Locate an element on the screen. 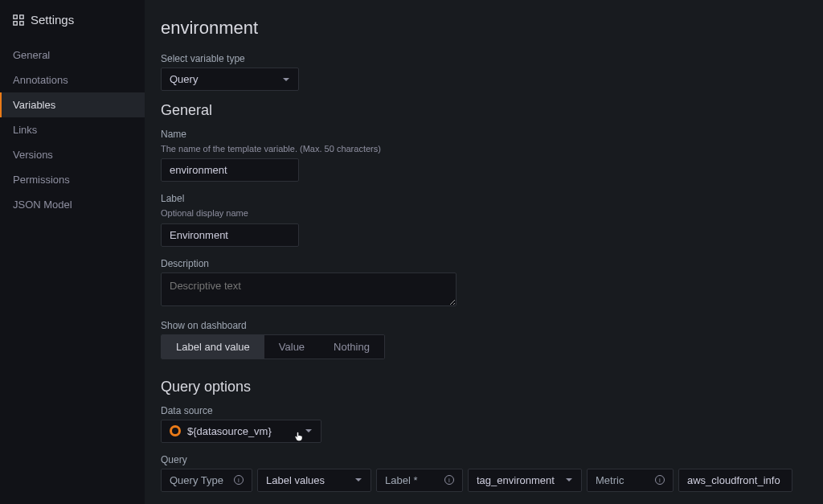 The image size is (823, 504). name-label: Name is located at coordinates (484, 134).